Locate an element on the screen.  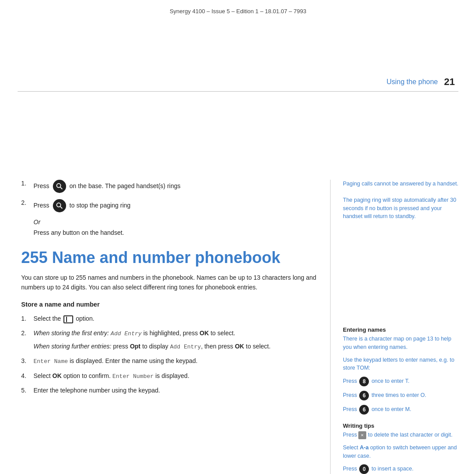
press-6a-line: Press 6 three times to enter O. is located at coordinates (401, 396).